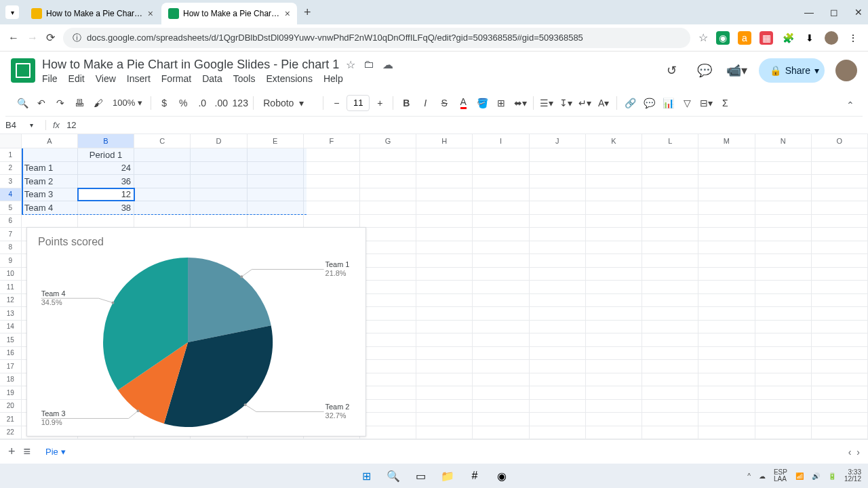  Describe the element at coordinates (425, 103) in the screenshot. I see `italic-icon: I` at that location.